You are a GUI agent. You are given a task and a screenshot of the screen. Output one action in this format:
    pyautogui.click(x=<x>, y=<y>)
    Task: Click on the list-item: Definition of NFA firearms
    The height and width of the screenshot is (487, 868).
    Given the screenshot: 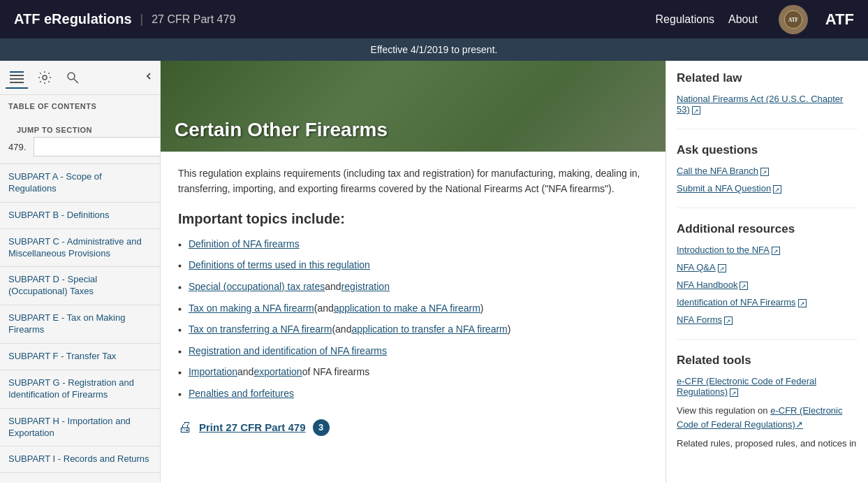 What is the action you would take?
    pyautogui.click(x=413, y=245)
    